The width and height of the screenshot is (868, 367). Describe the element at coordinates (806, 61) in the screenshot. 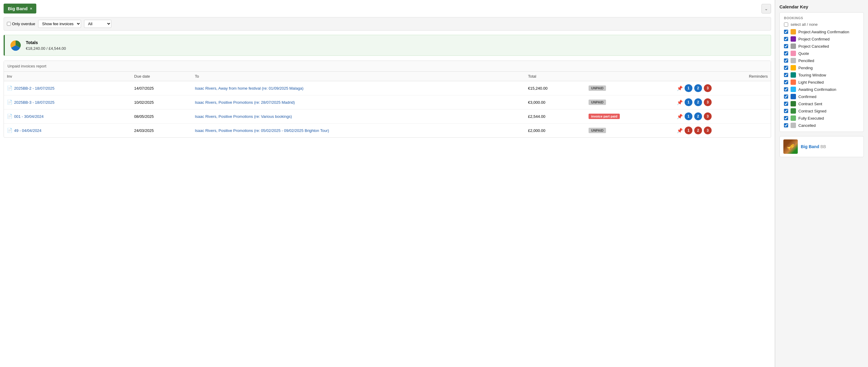

I see `key-label: Pencilled` at that location.